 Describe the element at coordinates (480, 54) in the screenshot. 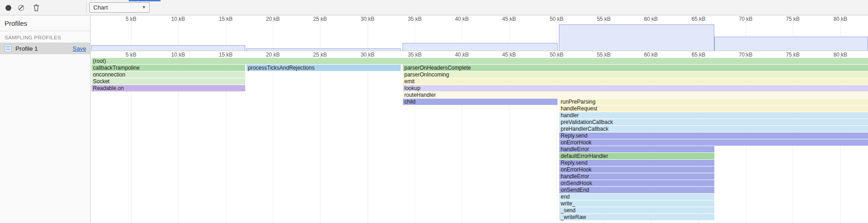

I see `ruler-bottom: 5 kB10 kB15 kB20 kB25 kB30 kB35 kB40 kB4…` at that location.